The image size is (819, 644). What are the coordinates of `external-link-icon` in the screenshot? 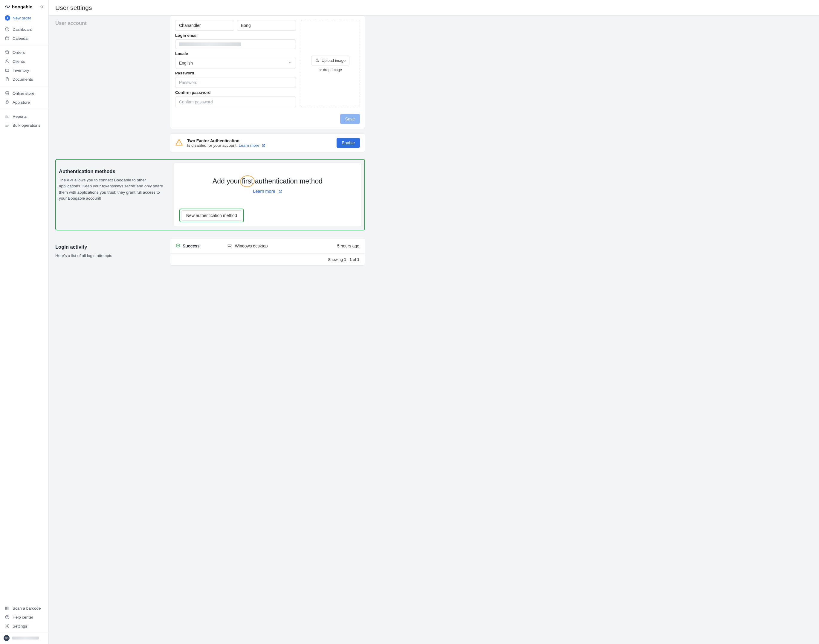 It's located at (280, 192).